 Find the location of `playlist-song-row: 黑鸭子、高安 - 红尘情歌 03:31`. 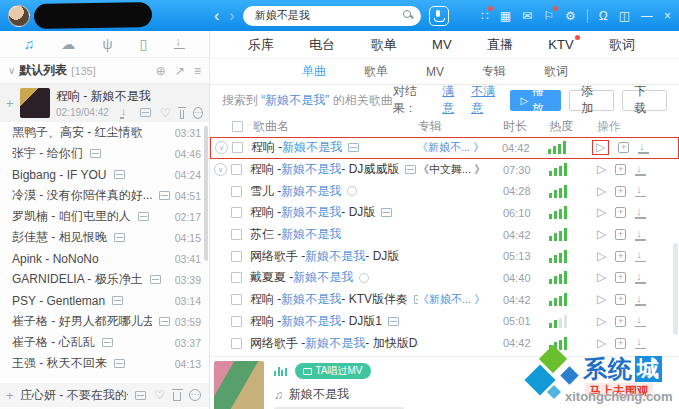

playlist-song-row: 黑鸭子、高安 - 红尘情歌 03:31 is located at coordinates (104, 132).